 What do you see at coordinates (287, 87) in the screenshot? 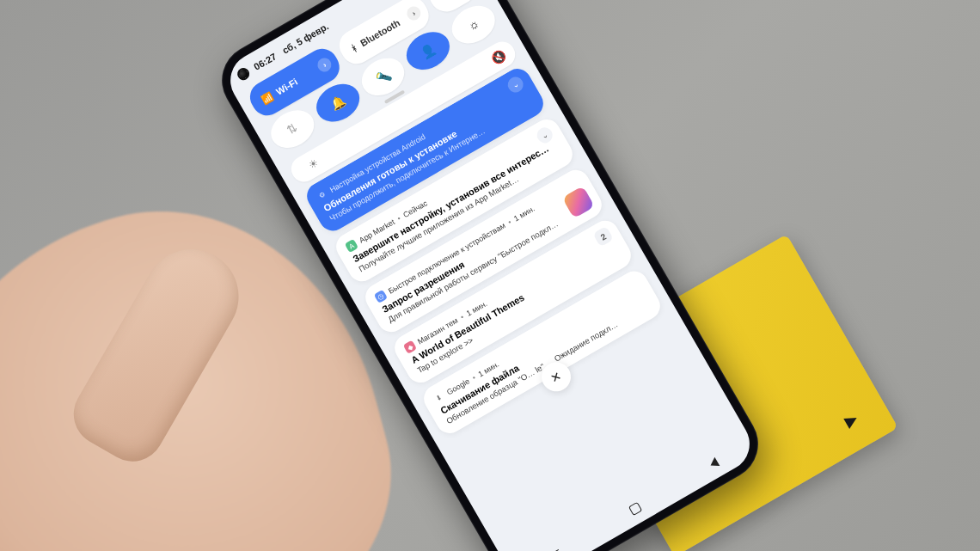
I see `qs-wifi-label: Wi-Fi` at bounding box center [287, 87].